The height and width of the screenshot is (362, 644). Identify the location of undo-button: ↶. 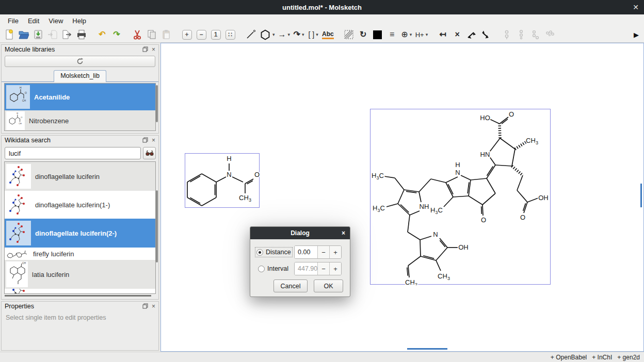
(102, 35).